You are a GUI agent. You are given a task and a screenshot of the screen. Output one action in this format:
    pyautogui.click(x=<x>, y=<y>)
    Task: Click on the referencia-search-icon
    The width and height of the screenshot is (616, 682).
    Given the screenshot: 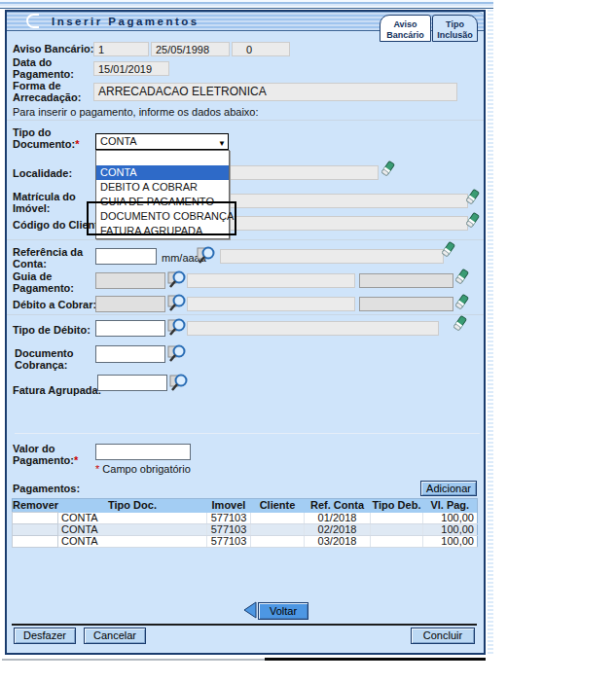 What is the action you would take?
    pyautogui.click(x=206, y=255)
    